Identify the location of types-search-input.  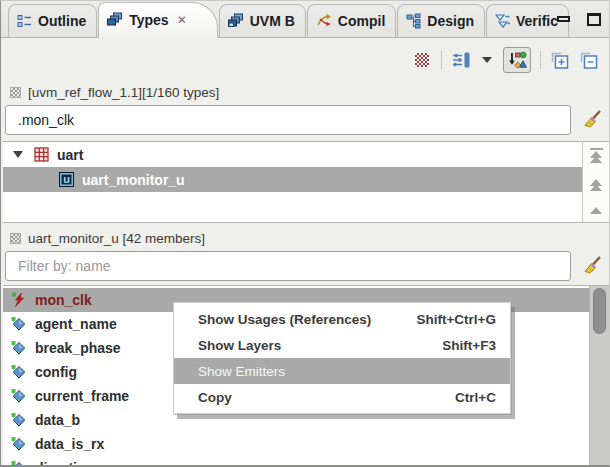
(288, 120).